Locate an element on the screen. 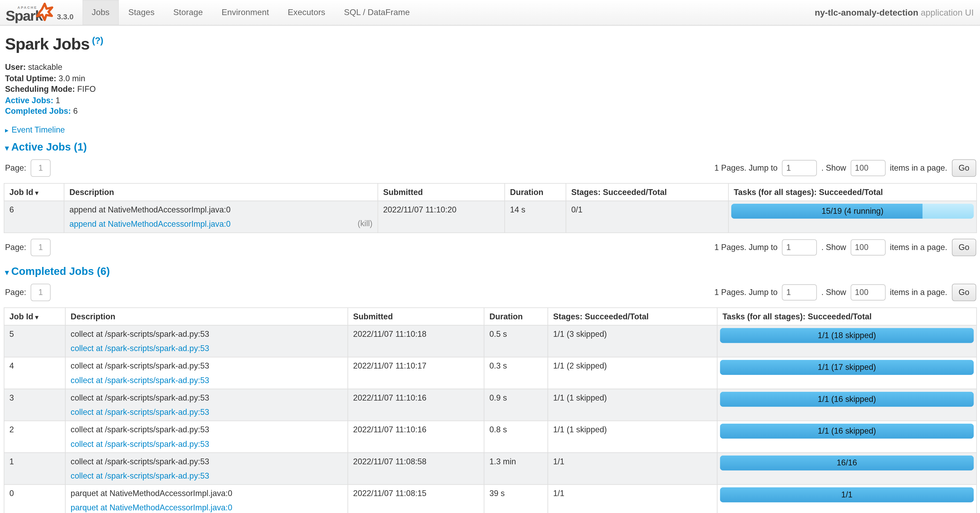  tasks-cell: 1/1 (16 skipped) is located at coordinates (847, 437).